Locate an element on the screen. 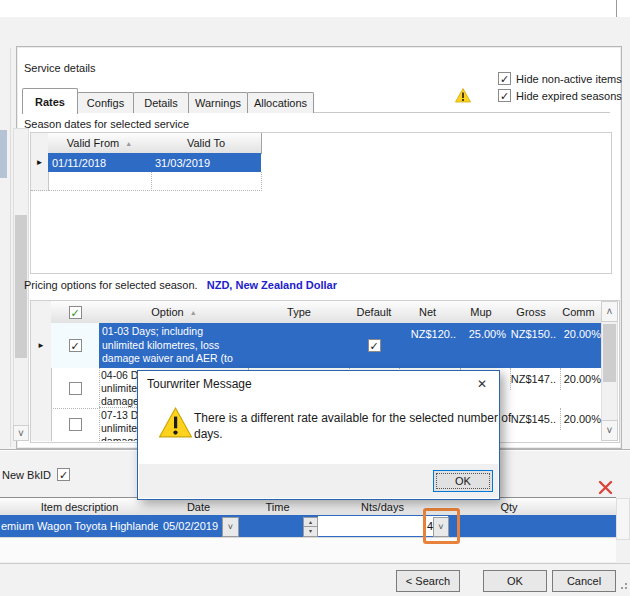 This screenshot has width=630, height=596. resize-grip is located at coordinates (622, 588).